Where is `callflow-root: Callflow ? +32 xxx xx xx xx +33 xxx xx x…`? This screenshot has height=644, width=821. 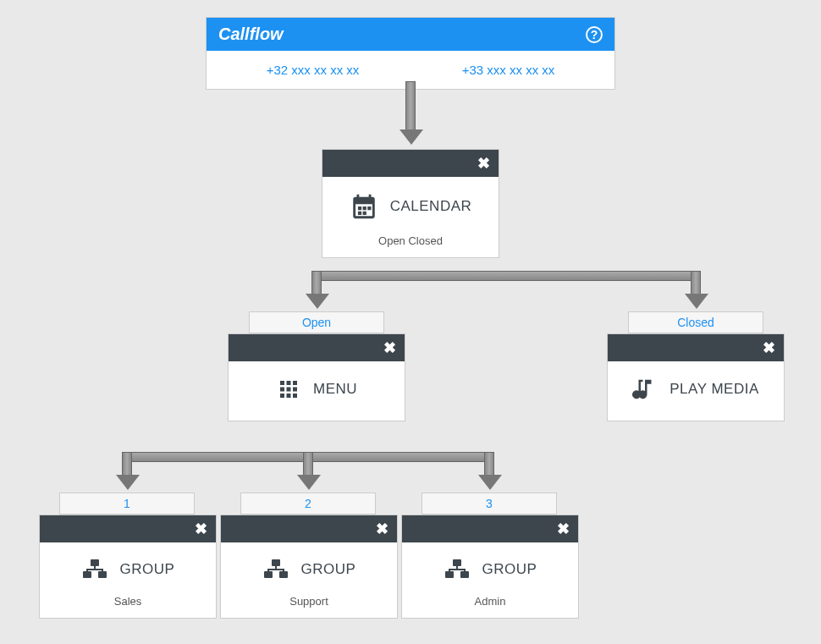
callflow-root: Callflow ? +32 xxx xx xx xx +33 xxx xx x… is located at coordinates (410, 53).